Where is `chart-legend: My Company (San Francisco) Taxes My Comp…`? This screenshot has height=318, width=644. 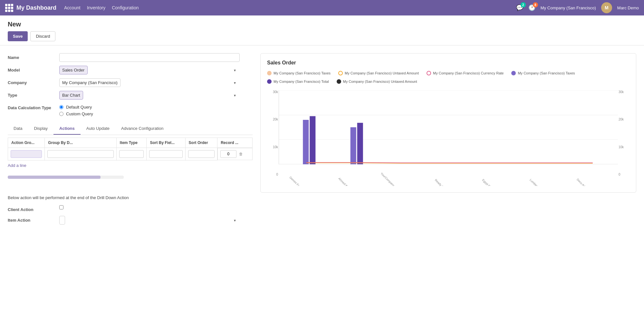
chart-legend: My Company (San Francisco) Taxes My Comp… is located at coordinates (448, 77).